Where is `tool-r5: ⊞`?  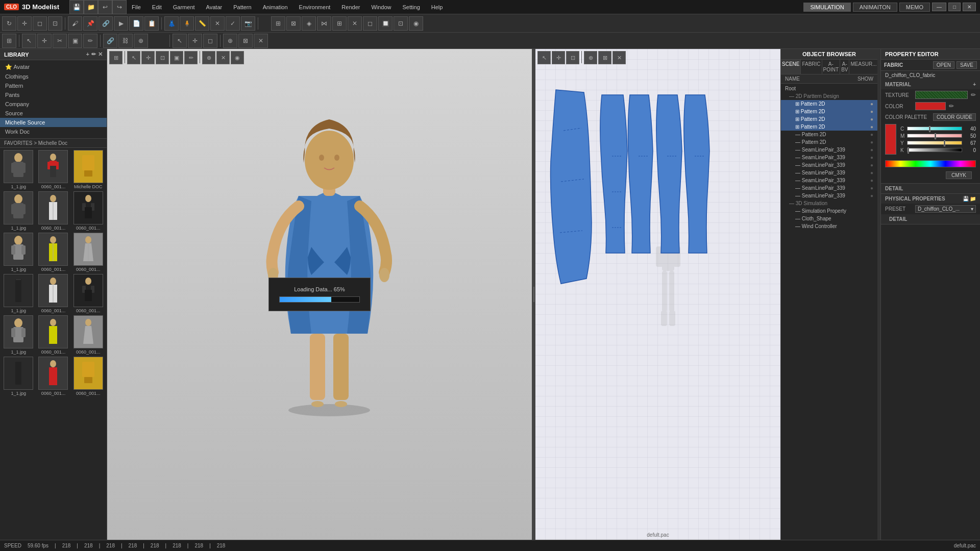 tool-r5: ⊞ is located at coordinates (339, 23).